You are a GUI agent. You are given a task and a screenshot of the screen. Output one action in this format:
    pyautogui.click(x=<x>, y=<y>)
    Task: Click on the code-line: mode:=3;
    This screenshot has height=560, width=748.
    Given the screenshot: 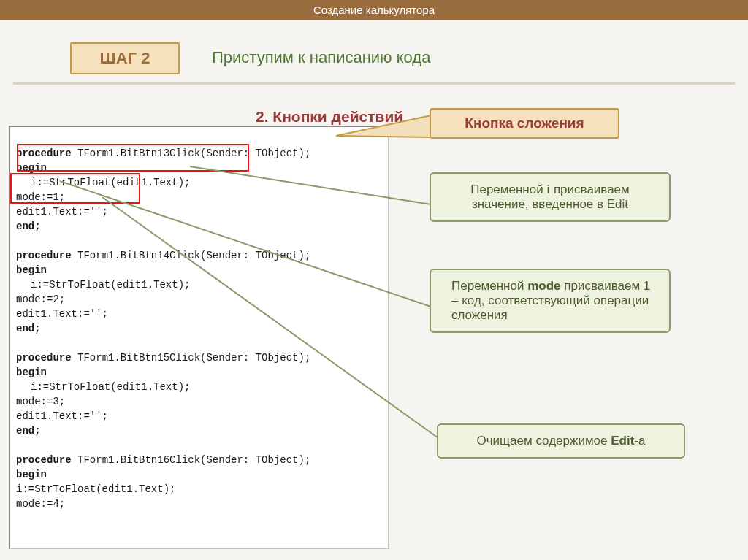 What is the action you would take?
    pyautogui.click(x=41, y=402)
    